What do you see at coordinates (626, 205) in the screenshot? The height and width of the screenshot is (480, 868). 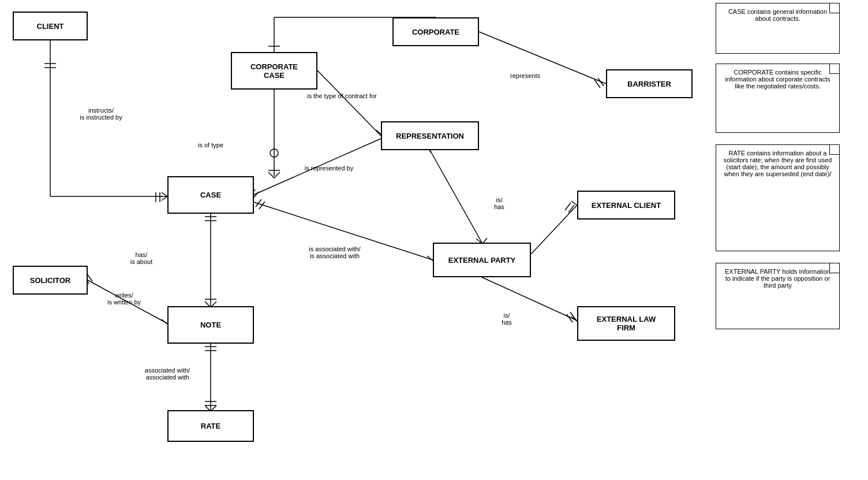 I see `external-client-entity: EXTERNAL CLIENT` at bounding box center [626, 205].